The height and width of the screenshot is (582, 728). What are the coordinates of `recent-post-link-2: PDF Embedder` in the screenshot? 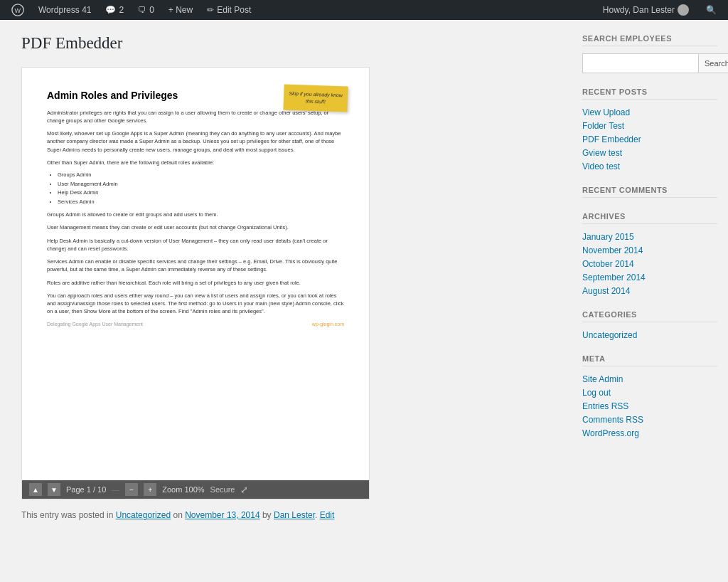 It's located at (611, 139).